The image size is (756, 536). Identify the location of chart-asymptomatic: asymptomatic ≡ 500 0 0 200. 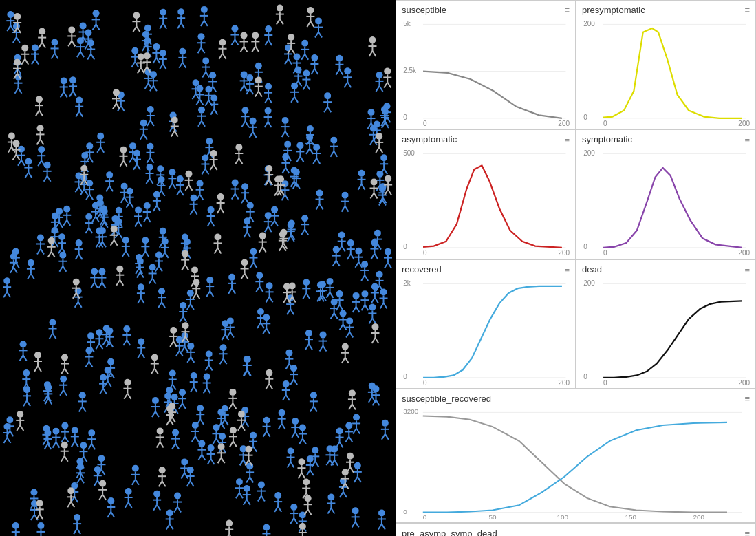
(486, 194).